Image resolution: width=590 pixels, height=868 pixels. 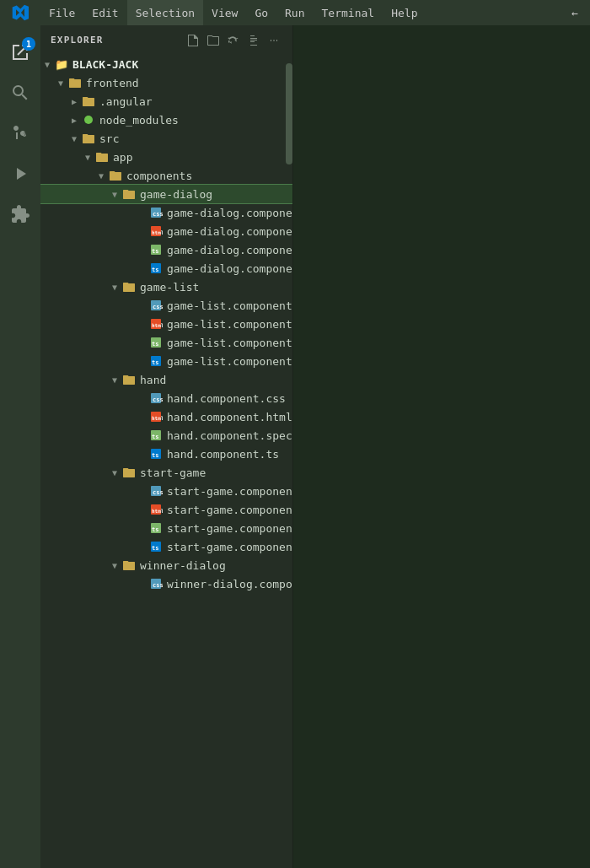 What do you see at coordinates (167, 435) in the screenshot?
I see `tree-item-hand-spec: ▶ ts hand.component.spec.ts` at bounding box center [167, 435].